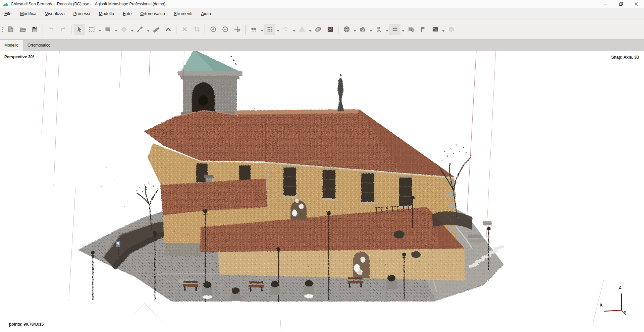  What do you see at coordinates (168, 29) in the screenshot?
I see `draw-polyline-icon` at bounding box center [168, 29].